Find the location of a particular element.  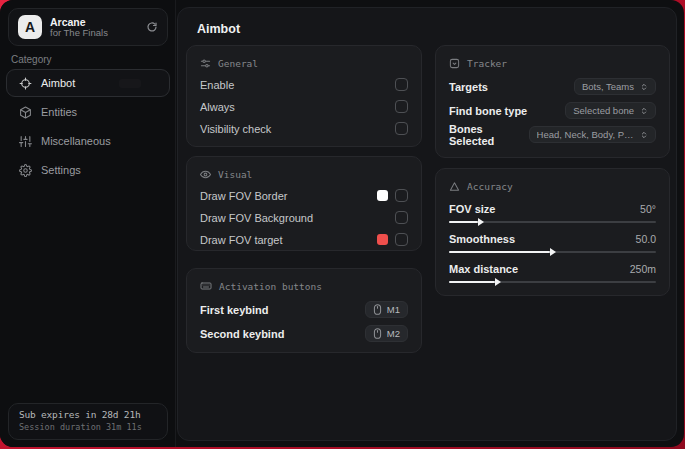

always-checkbox is located at coordinates (402, 106).